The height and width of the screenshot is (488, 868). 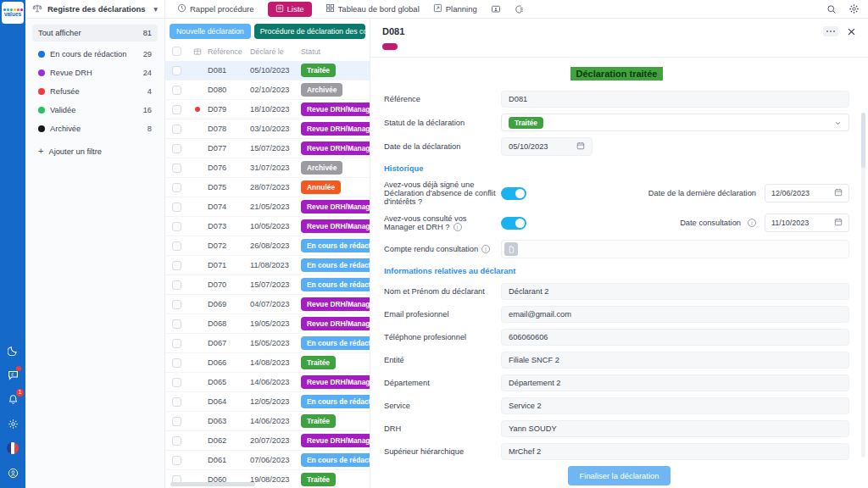 I want to click on gear-icon, so click(x=854, y=8).